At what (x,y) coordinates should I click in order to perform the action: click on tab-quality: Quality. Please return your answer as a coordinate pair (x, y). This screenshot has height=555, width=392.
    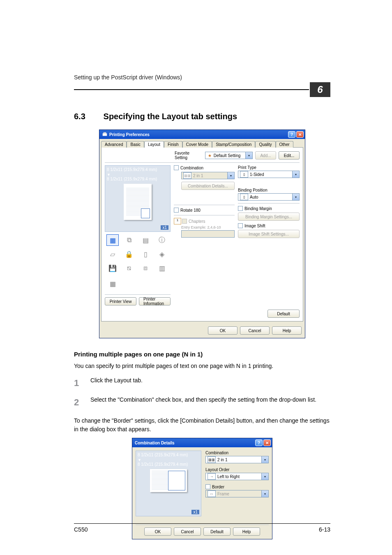
    Looking at the image, I should click on (265, 144).